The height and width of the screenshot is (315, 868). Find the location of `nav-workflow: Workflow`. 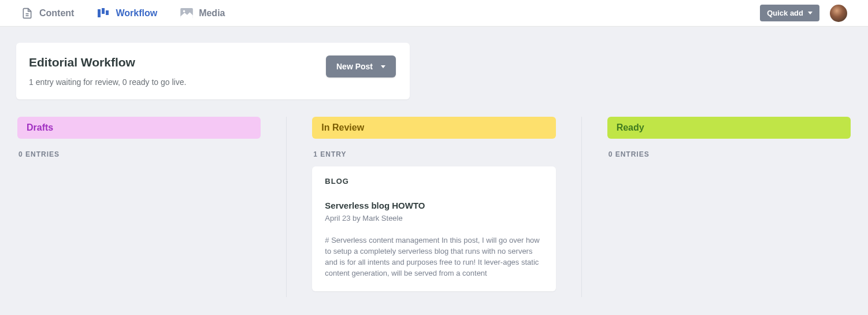

nav-workflow: Workflow is located at coordinates (127, 13).